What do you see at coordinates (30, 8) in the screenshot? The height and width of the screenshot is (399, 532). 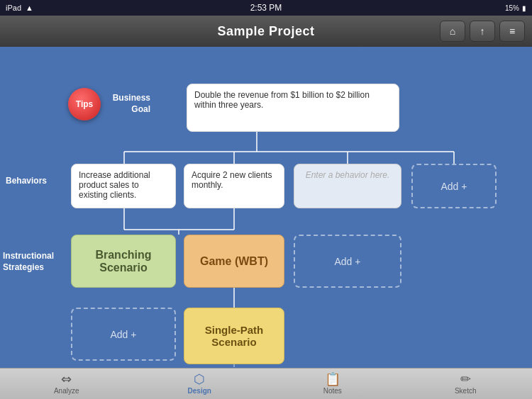 I see `wifi-icon: ▲` at bounding box center [30, 8].